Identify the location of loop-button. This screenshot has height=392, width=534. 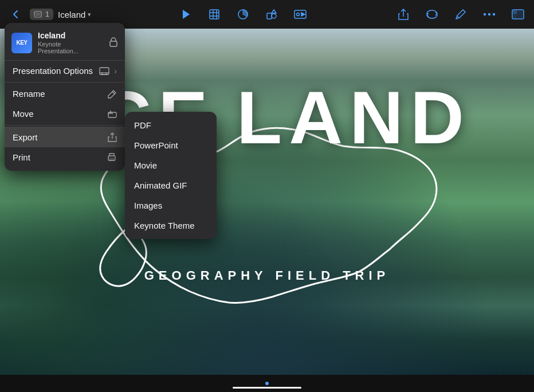
(432, 14).